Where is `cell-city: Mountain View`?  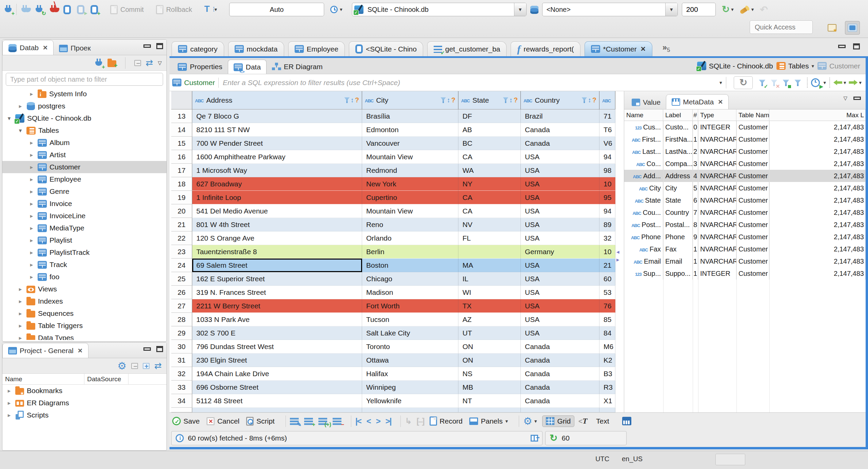
cell-city: Mountain View is located at coordinates (410, 157).